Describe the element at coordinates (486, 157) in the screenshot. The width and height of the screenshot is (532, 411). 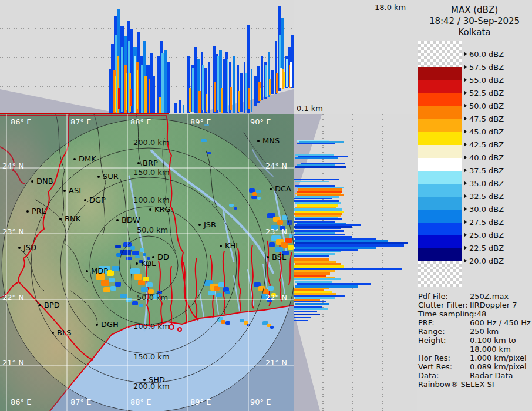
I see `legend-label-text: 40.0 dBZ` at that location.